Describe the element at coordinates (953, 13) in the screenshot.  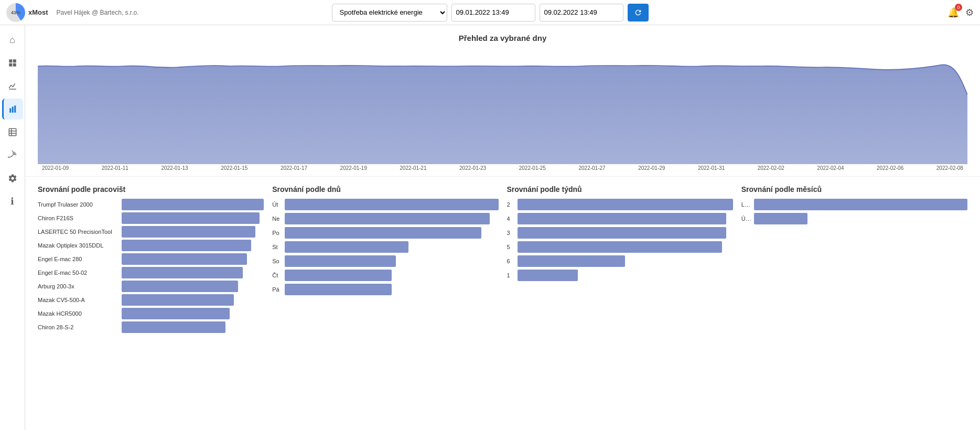
I see `notification-icon: 🔔 0` at that location.